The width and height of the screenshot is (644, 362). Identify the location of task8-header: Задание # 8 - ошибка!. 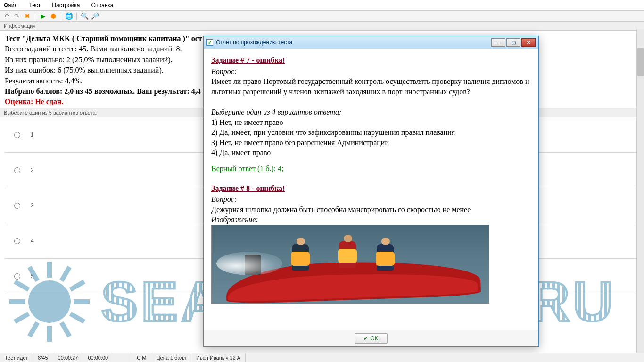
(371, 189).